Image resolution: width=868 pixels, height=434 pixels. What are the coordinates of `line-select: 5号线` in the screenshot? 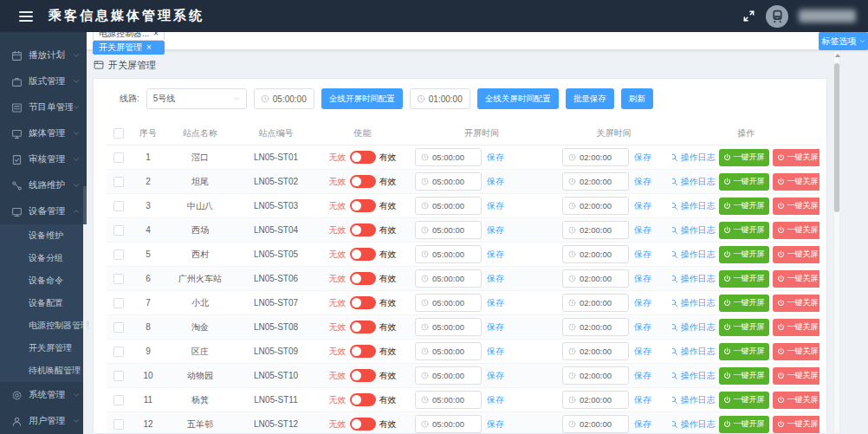 It's located at (197, 99).